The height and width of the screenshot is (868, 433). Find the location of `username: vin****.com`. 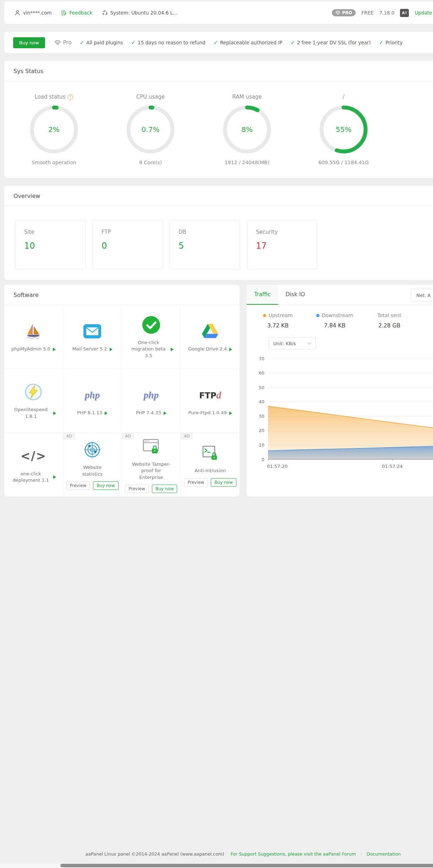

username: vin****.com is located at coordinates (37, 13).